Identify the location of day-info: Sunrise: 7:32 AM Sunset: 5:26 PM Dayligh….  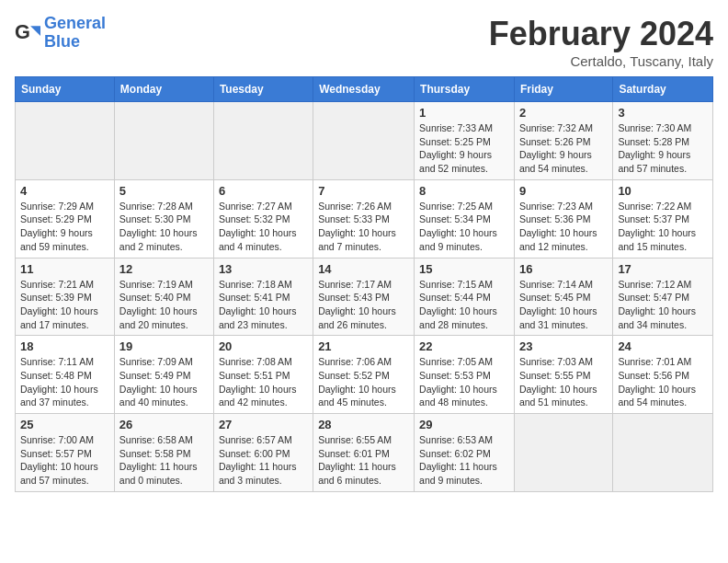
(563, 149).